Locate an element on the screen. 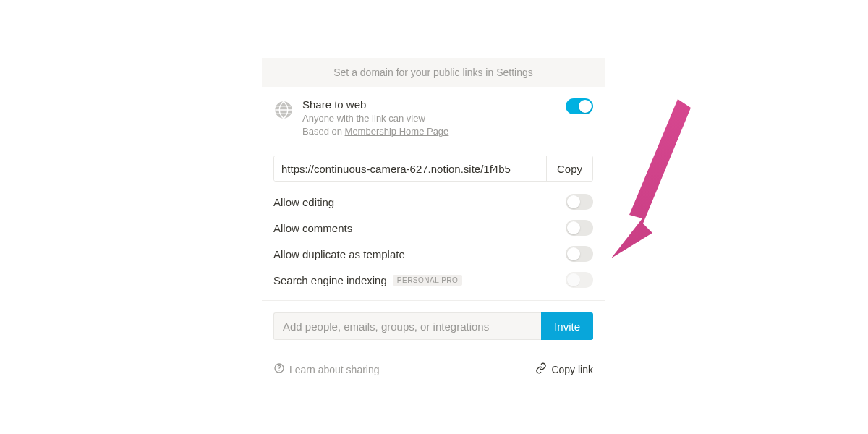 Image resolution: width=868 pixels, height=434 pixels. settings-link: Settings is located at coordinates (515, 72).